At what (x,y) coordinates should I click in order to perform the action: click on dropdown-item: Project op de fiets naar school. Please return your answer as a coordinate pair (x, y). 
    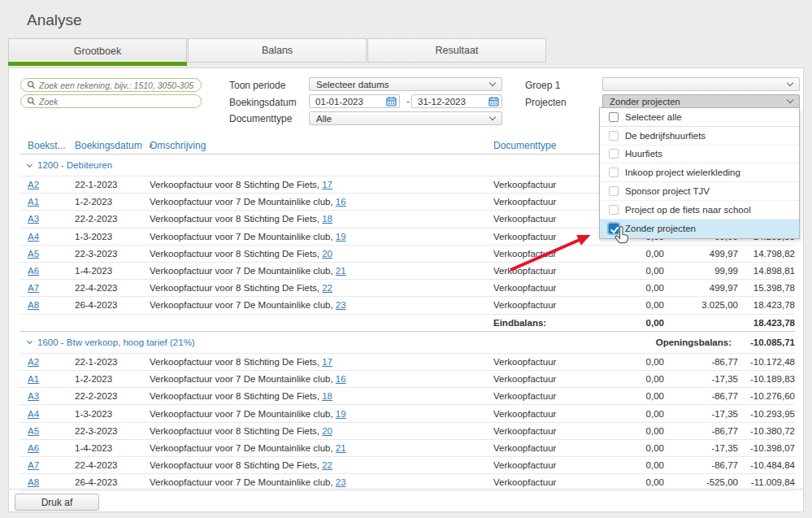
    Looking at the image, I should click on (699, 210).